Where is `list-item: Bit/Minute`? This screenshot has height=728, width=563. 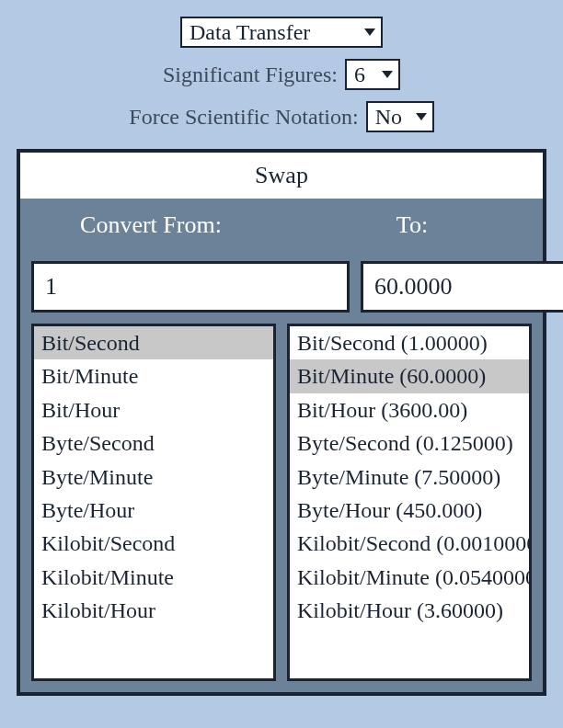 list-item: Bit/Minute is located at coordinates (154, 376).